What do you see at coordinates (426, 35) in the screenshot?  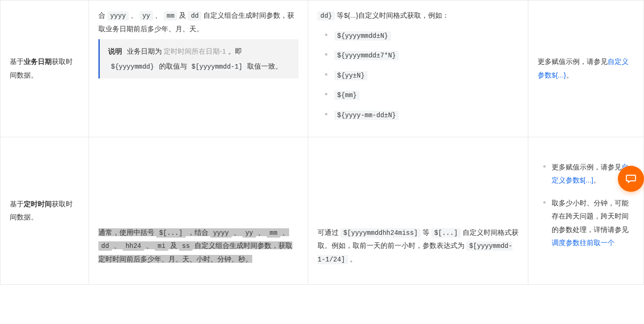 I see `list-item: ${yyyymmdd±N}` at bounding box center [426, 35].